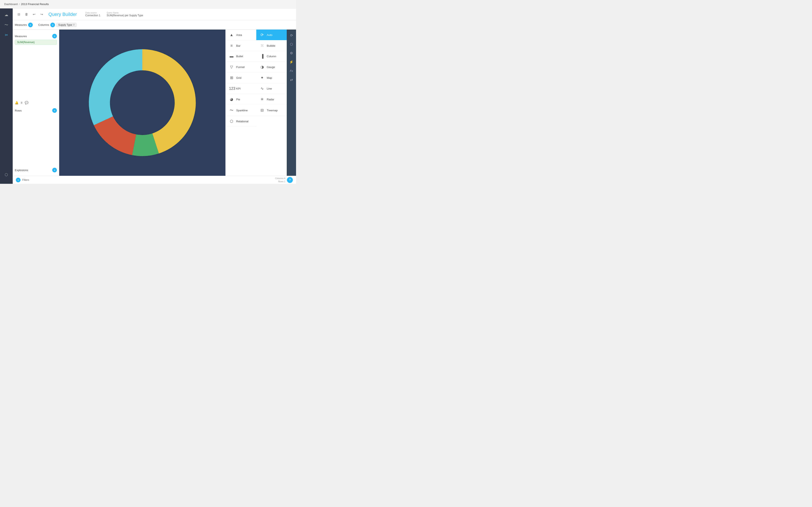 The height and width of the screenshot is (507, 812). Describe the element at coordinates (291, 44) in the screenshot. I see `cube-btn: ⬡` at that location.